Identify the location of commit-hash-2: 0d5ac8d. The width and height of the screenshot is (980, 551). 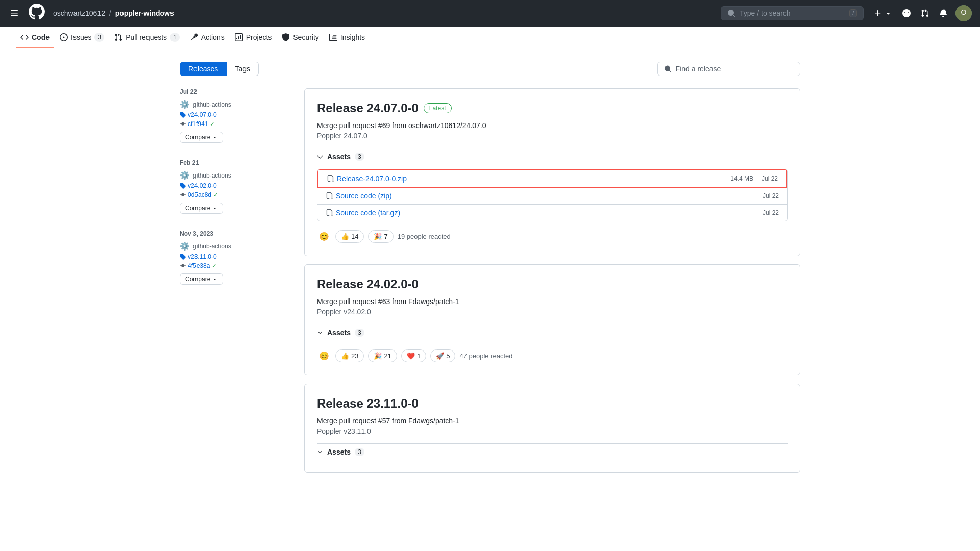
(200, 195).